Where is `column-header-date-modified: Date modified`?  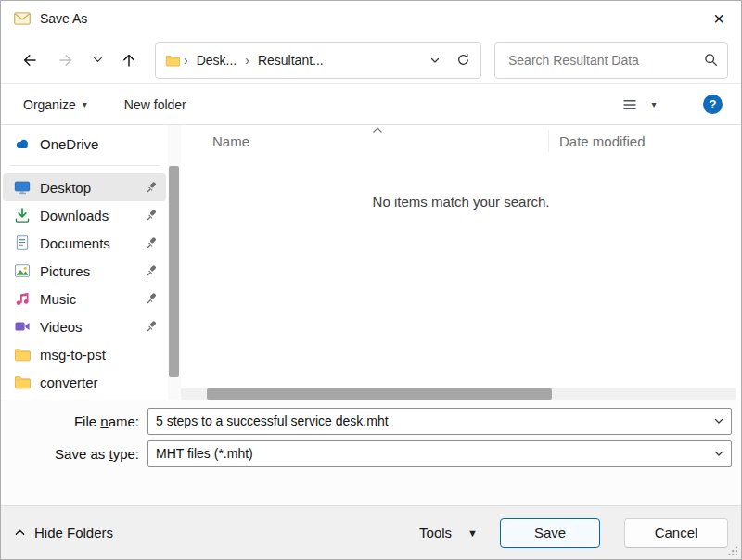
column-header-date-modified: Date modified is located at coordinates (603, 141).